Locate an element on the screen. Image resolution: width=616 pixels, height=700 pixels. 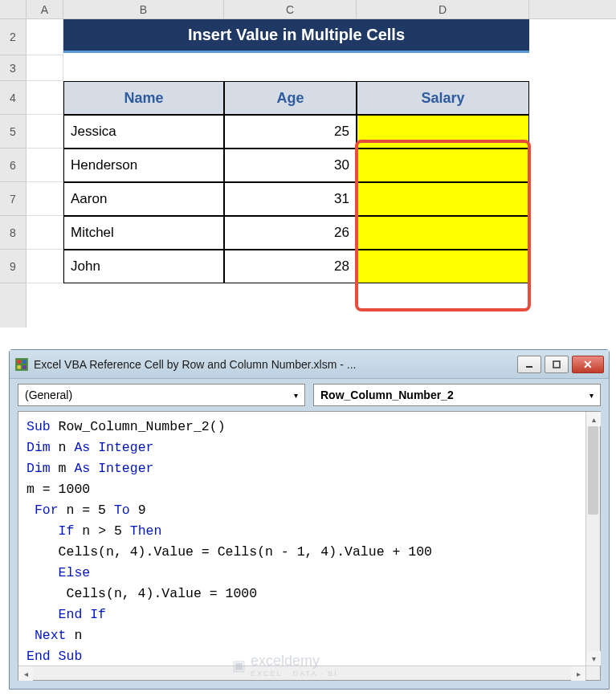
row-header-7: 7 is located at coordinates (13, 199).